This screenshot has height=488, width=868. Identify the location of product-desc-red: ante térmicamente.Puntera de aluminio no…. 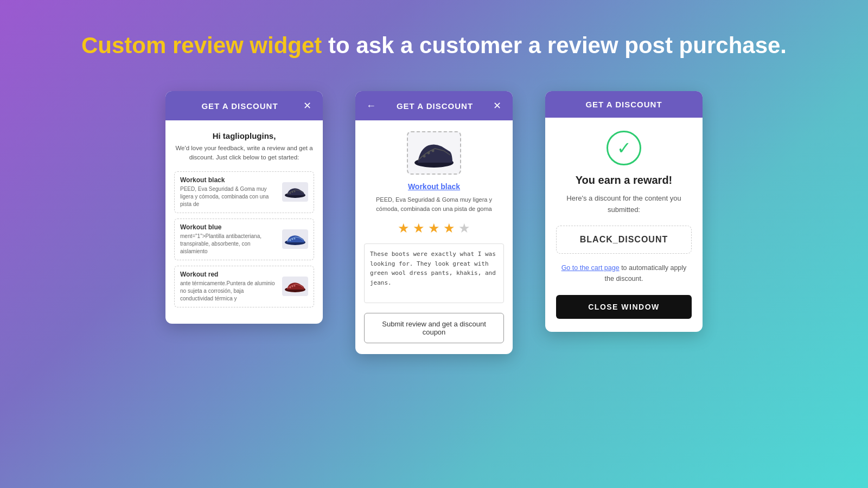
(229, 291).